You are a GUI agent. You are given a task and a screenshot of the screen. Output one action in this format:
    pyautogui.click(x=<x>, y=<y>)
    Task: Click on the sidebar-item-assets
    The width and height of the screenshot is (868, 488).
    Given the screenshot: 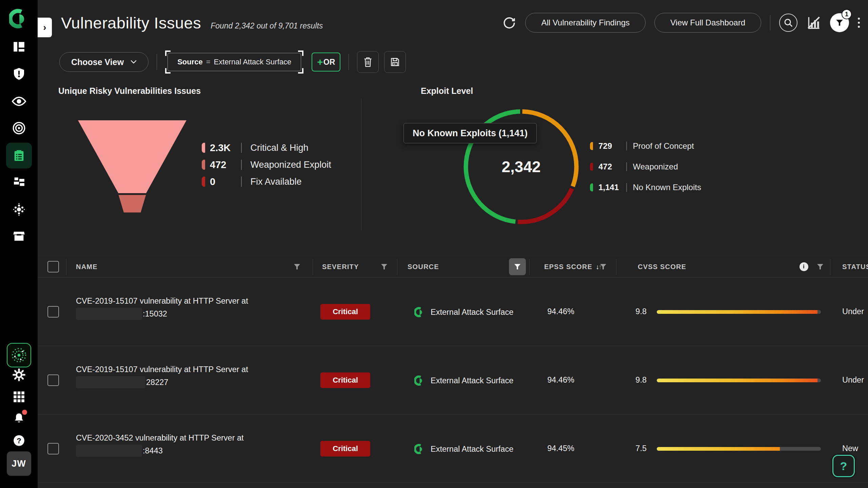 What is the action you would take?
    pyautogui.click(x=19, y=182)
    